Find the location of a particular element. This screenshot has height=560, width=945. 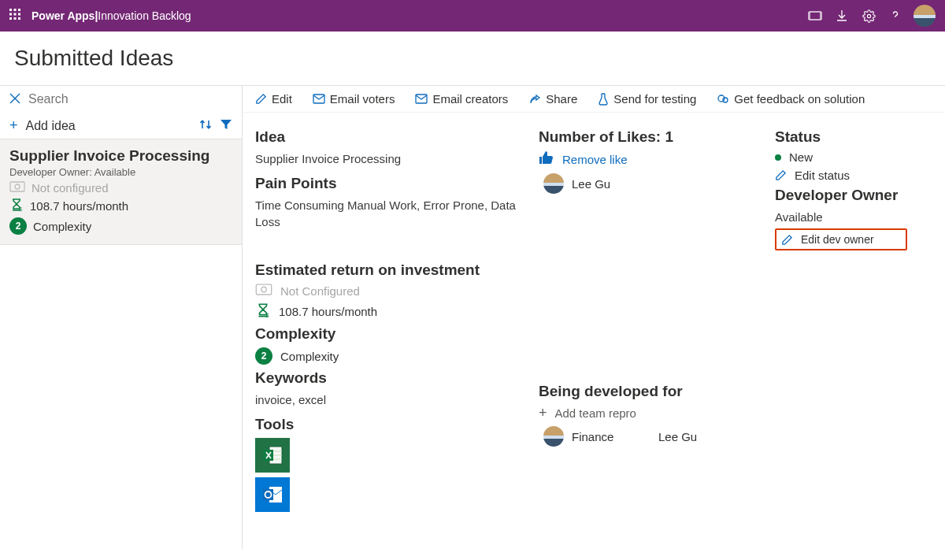

edit-status-button: Edit status is located at coordinates (854, 175).